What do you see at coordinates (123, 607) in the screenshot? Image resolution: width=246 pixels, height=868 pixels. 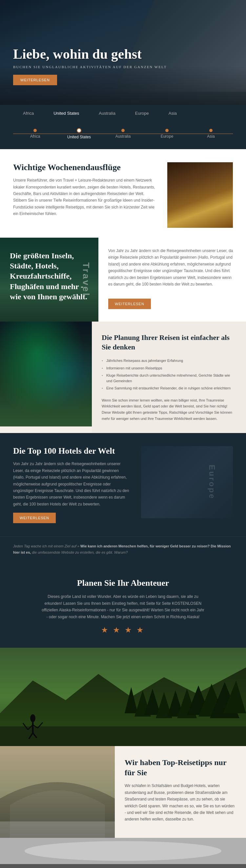 I see `adventure-section: Planen Sie Ihr Abenteuer Dieses große La…` at bounding box center [123, 607].